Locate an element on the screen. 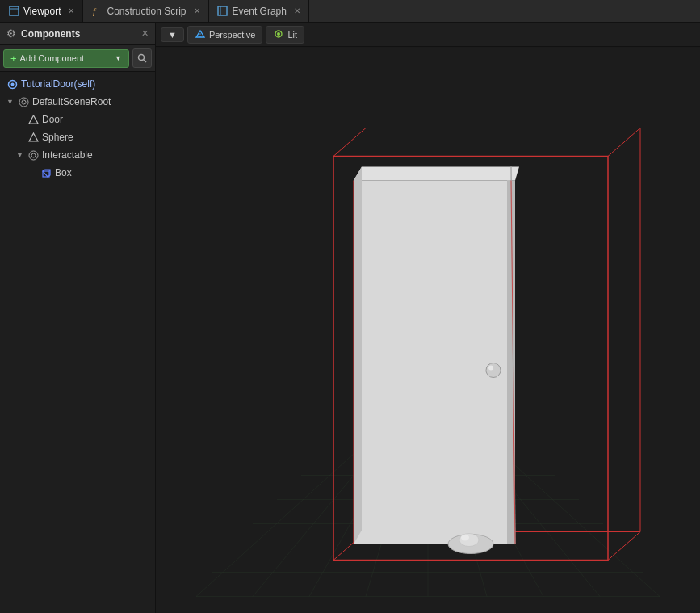  tree-item-self: TutorialDoor(self) is located at coordinates (78, 84).